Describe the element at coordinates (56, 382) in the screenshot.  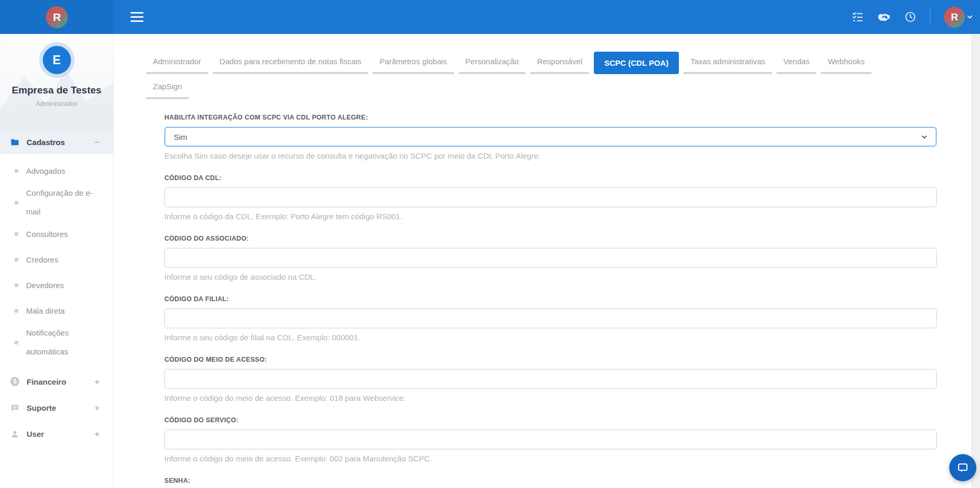
I see `sidebar-item-financeiro: $ Financeiro +` at that location.